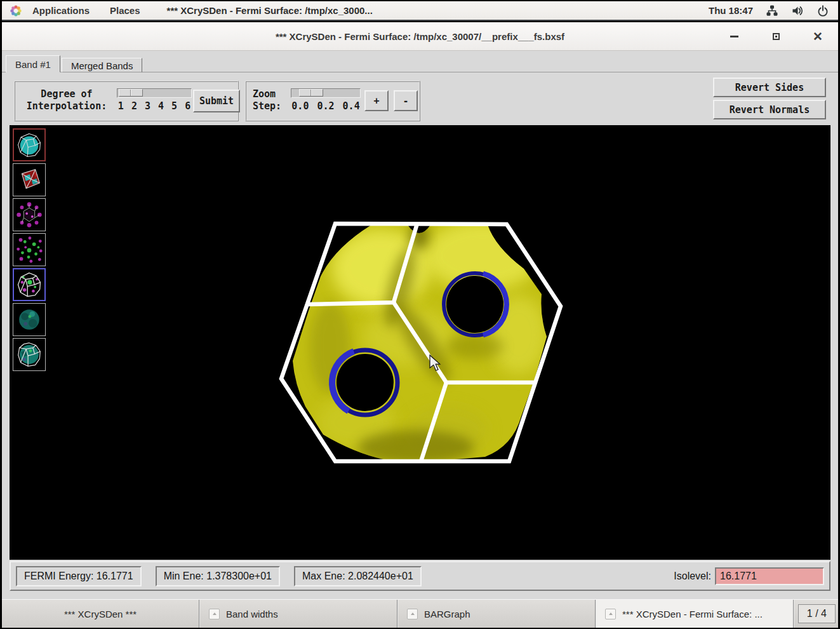 The image size is (840, 629). Describe the element at coordinates (154, 106) in the screenshot. I see `interpolation-tick-labels: 1 2 3 4 5 6` at that location.